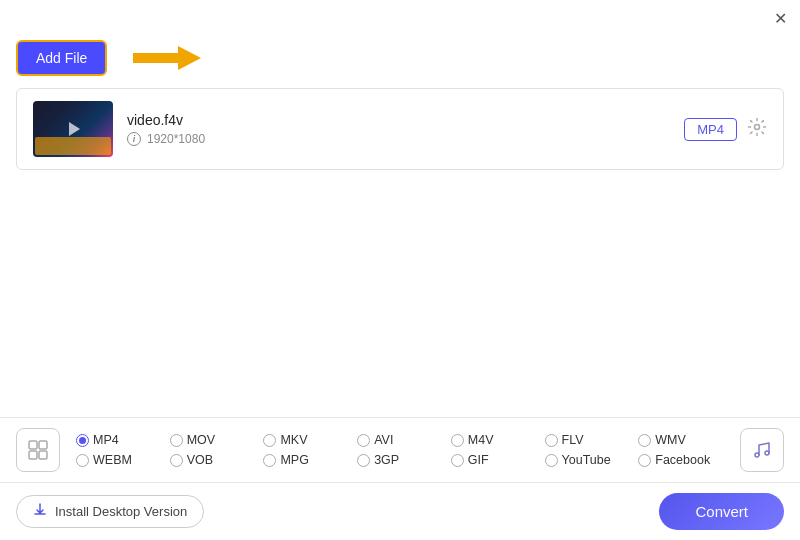 This screenshot has height=540, width=800. Describe the element at coordinates (82, 460) in the screenshot. I see `radio-webm` at that location.